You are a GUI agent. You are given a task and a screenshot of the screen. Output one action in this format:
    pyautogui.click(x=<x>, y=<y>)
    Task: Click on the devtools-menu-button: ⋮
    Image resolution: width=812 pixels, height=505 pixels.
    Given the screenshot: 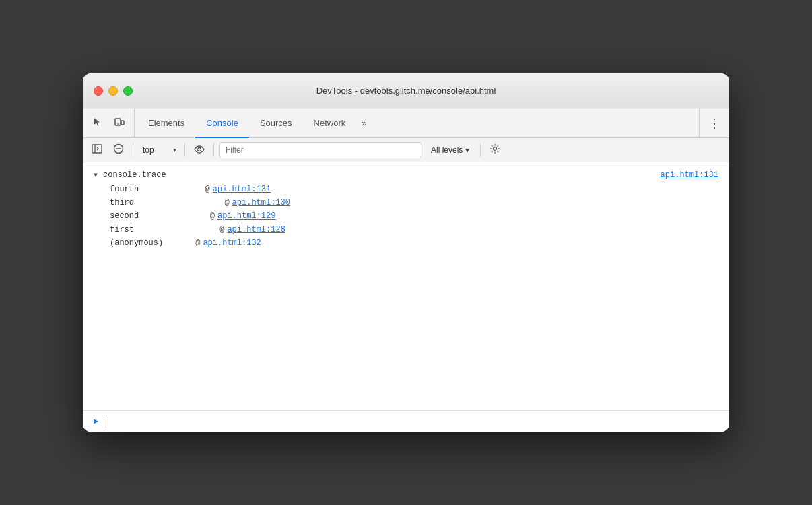 What is the action you would take?
    pyautogui.click(x=714, y=123)
    